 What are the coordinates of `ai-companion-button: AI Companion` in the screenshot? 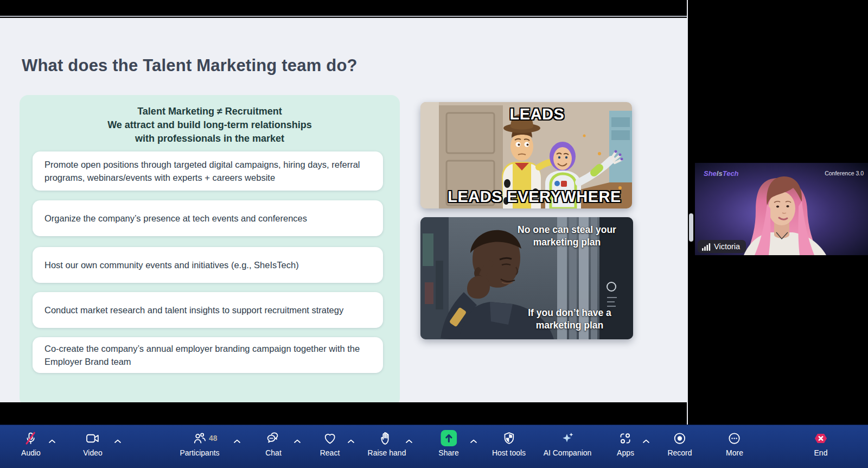 It's located at (567, 444).